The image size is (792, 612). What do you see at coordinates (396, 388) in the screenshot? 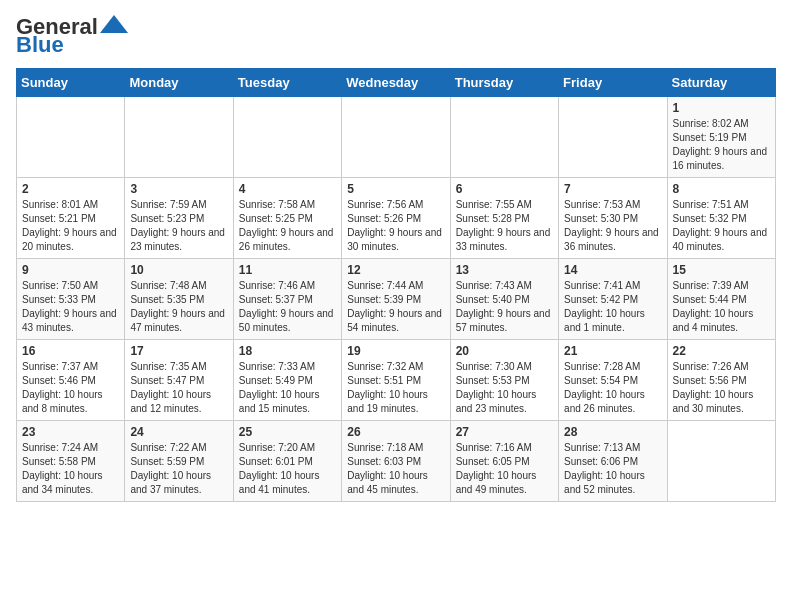
I see `day-info: Sunrise: 7:32 AM Sunset: 5:51 PM Dayligh…` at bounding box center [396, 388].